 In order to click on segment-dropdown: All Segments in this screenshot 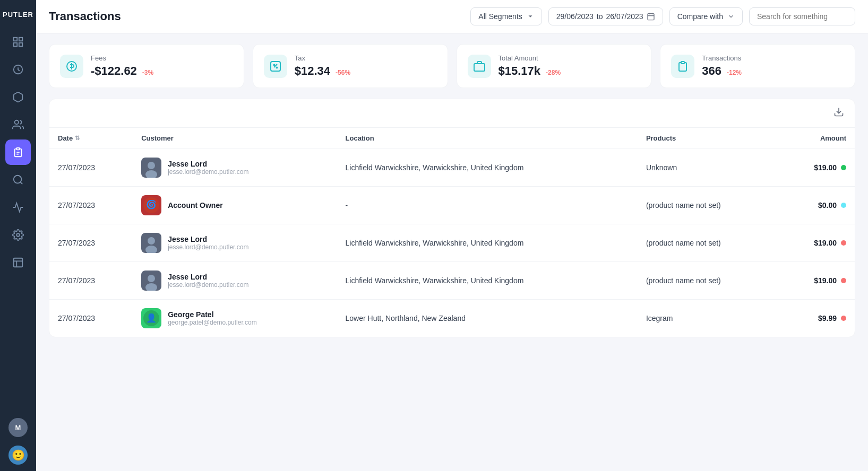, I will do `click(506, 16)`.